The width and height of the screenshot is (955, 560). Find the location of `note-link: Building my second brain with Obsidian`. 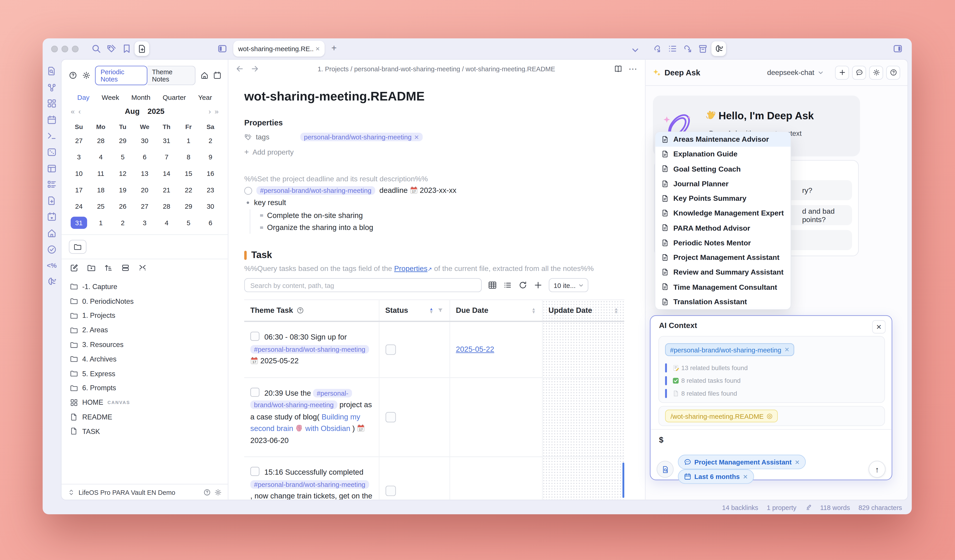

note-link: Building my second brain with Obsidian is located at coordinates (305, 423).